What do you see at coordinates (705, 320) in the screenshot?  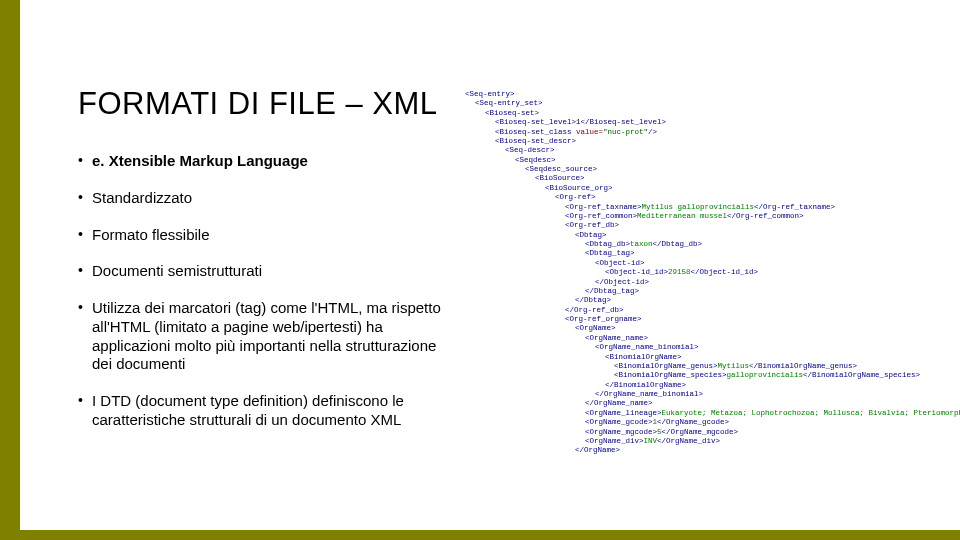 I see `xml-line: <Org-ref_orgname>` at bounding box center [705, 320].